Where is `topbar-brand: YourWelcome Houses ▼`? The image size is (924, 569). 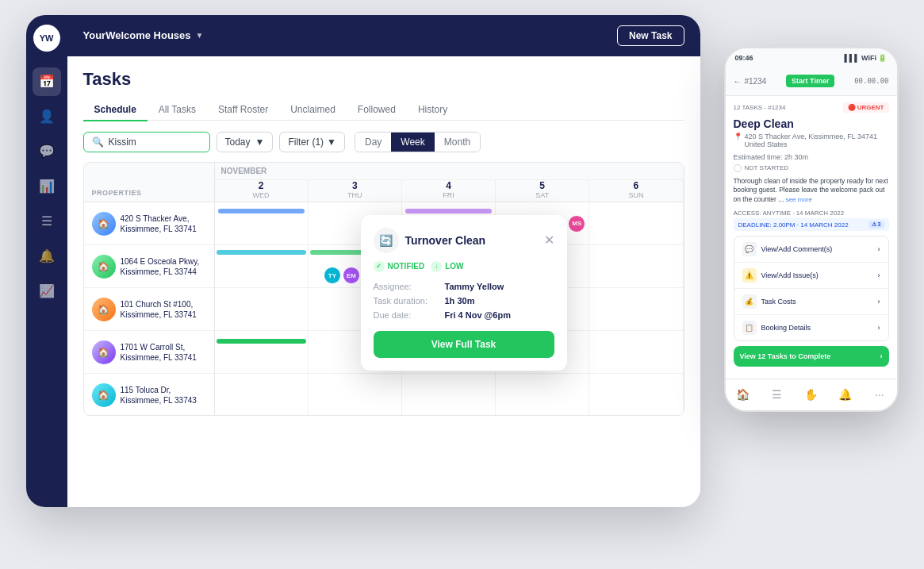
topbar-brand: YourWelcome Houses ▼ is located at coordinates (144, 35).